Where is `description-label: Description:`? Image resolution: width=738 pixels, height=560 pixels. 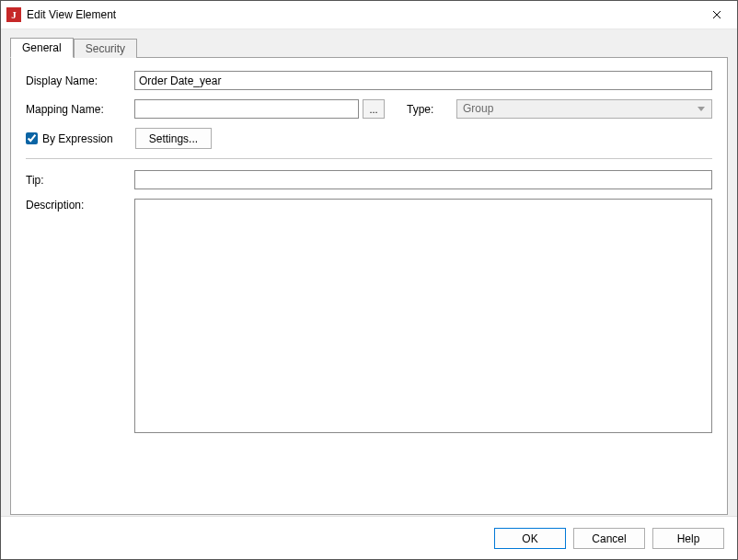
description-label: Description: is located at coordinates (80, 205).